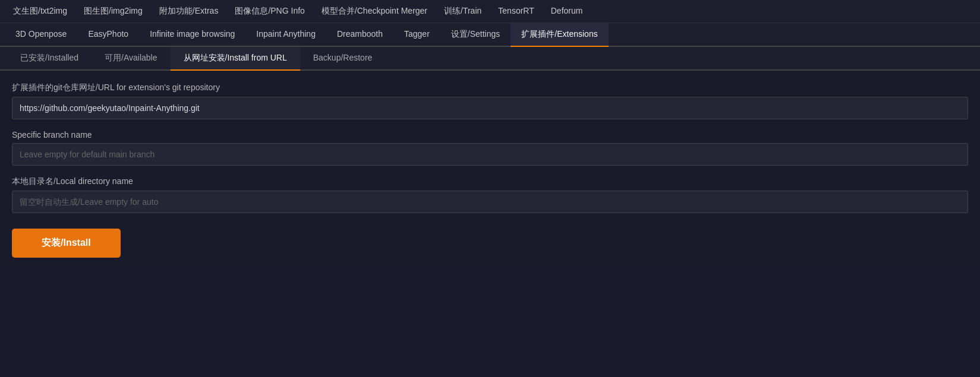 Image resolution: width=980 pixels, height=377 pixels. Describe the element at coordinates (490, 101) in the screenshot. I see `url-field-group: 扩展插件的git仓库网址/URL for extension's git rep…` at that location.